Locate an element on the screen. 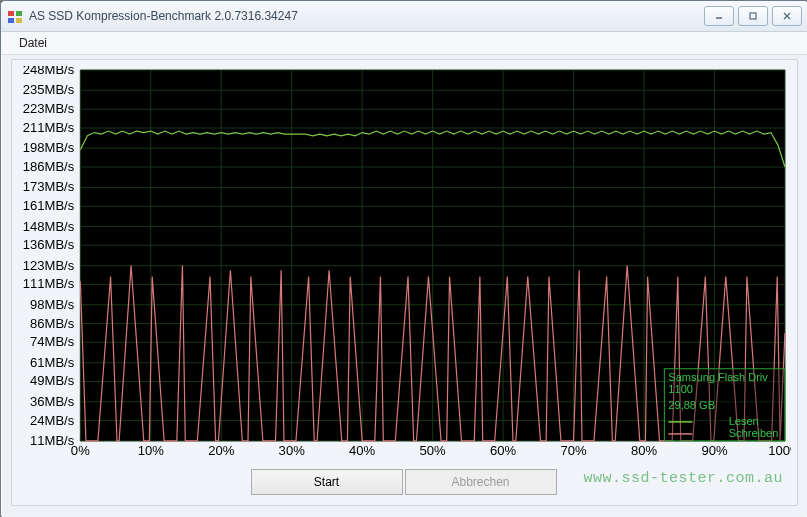  svg-text: 235MB/s is located at coordinates (49, 90).